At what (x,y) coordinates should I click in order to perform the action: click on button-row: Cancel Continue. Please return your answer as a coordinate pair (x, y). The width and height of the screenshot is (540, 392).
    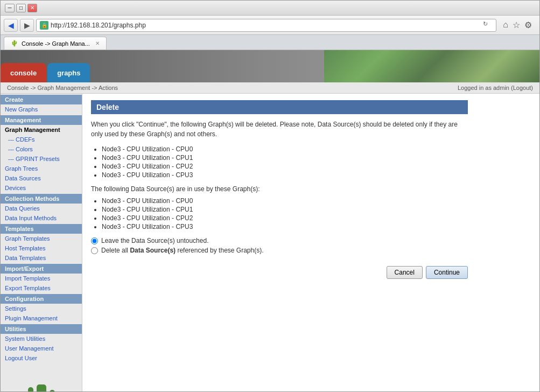
    Looking at the image, I should click on (279, 270).